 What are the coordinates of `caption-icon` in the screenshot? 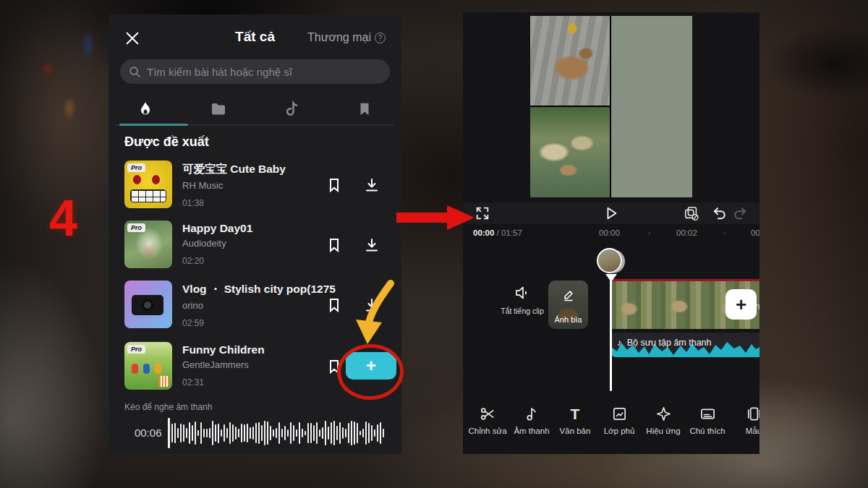 It's located at (707, 414).